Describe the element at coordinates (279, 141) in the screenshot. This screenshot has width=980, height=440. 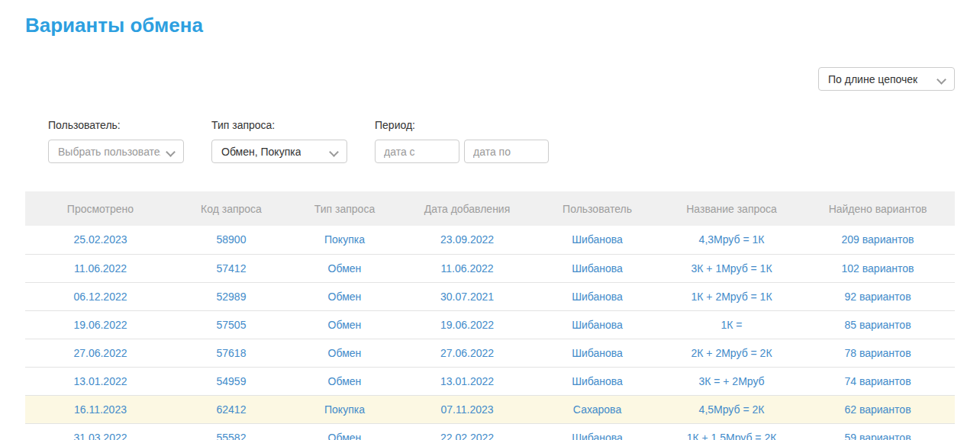
I see `request-type-filter-group: Тип запроса: Обмен, Покупка` at that location.